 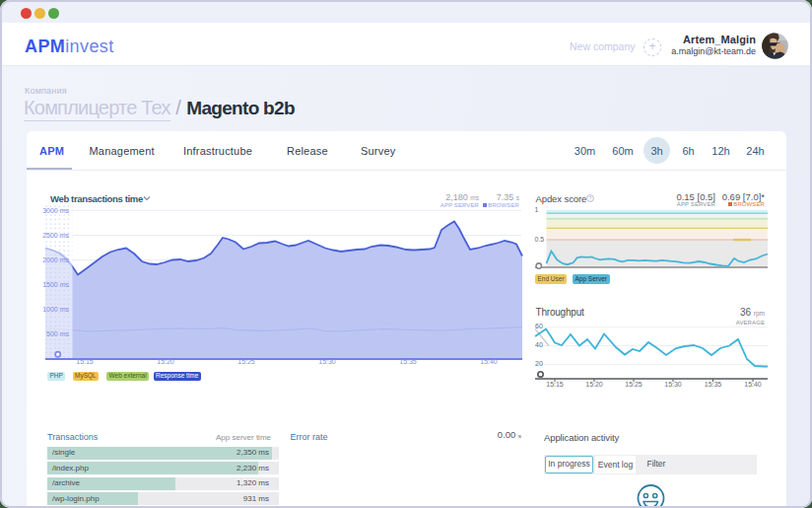 What do you see at coordinates (540, 239) in the screenshot?
I see `svg-text: 0.5` at bounding box center [540, 239].